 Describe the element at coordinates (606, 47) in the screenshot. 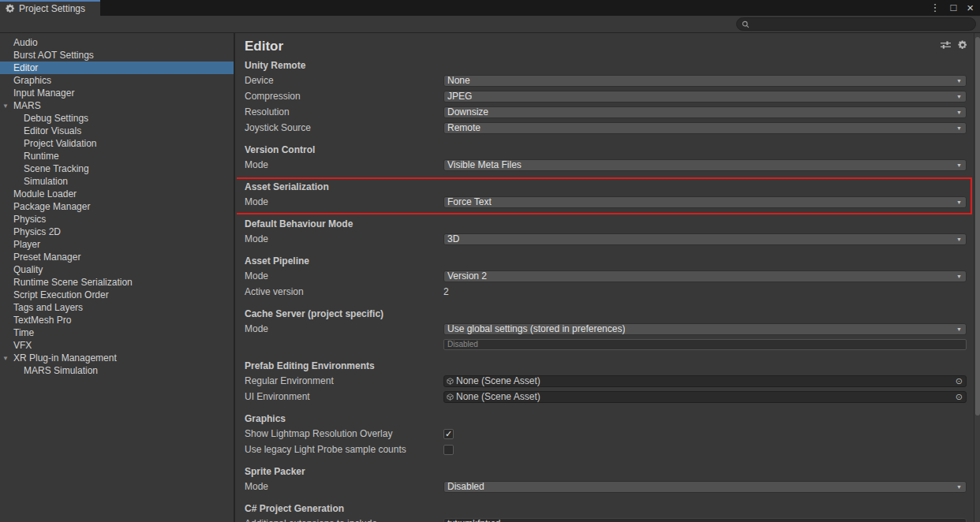

I see `page-title: Editor` at that location.